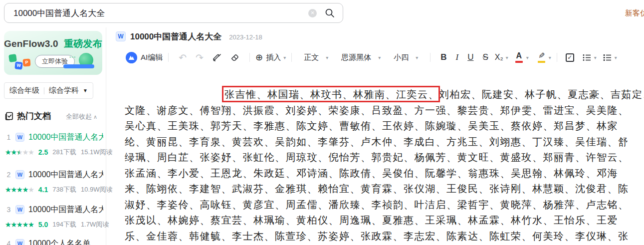 The width and height of the screenshot is (644, 245). What do you see at coordinates (520, 57) in the screenshot?
I see `font-color-button: A ▾` at bounding box center [520, 57].